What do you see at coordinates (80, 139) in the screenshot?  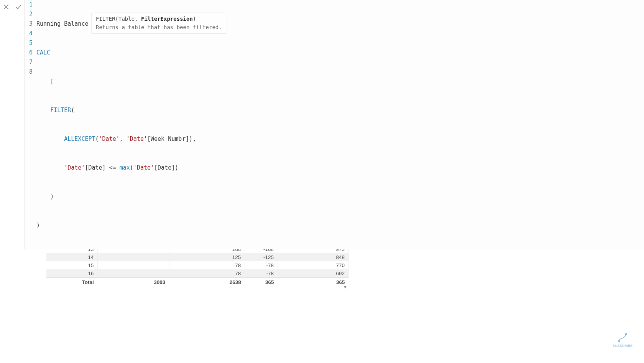 I see `code-text: ALLEXCEPT` at bounding box center [80, 139].